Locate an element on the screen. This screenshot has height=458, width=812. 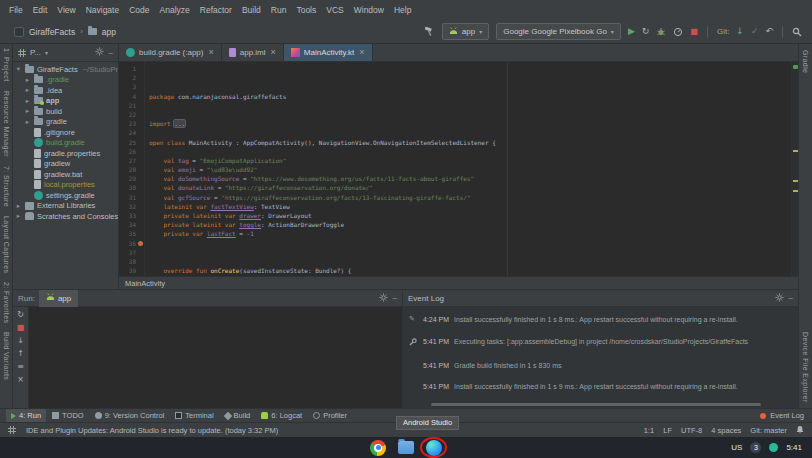
stop-icon: ■ is located at coordinates (21, 328).